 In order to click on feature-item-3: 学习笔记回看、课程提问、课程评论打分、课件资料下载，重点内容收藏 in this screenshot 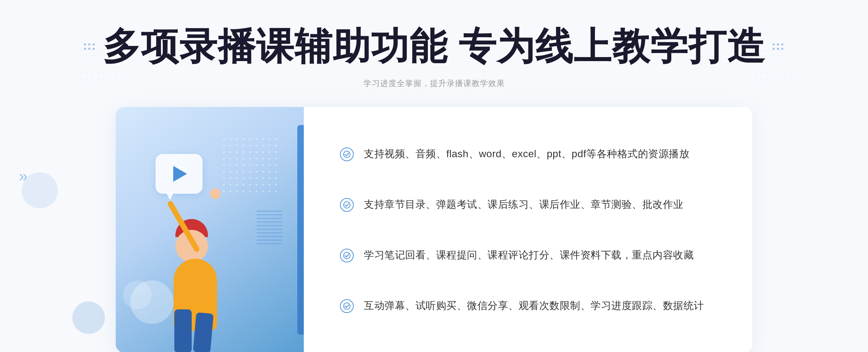, I will do `click(532, 255)`.